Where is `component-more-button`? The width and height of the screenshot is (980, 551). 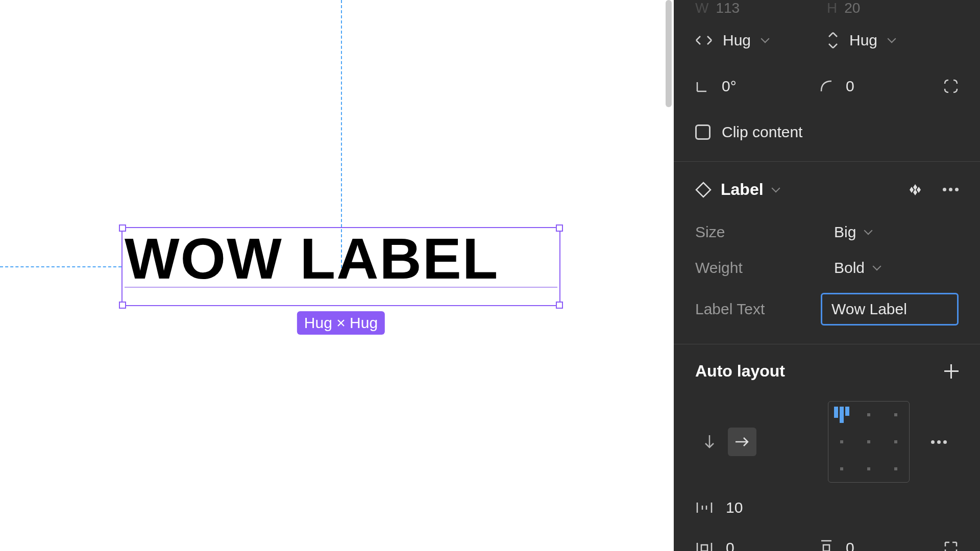 component-more-button is located at coordinates (950, 190).